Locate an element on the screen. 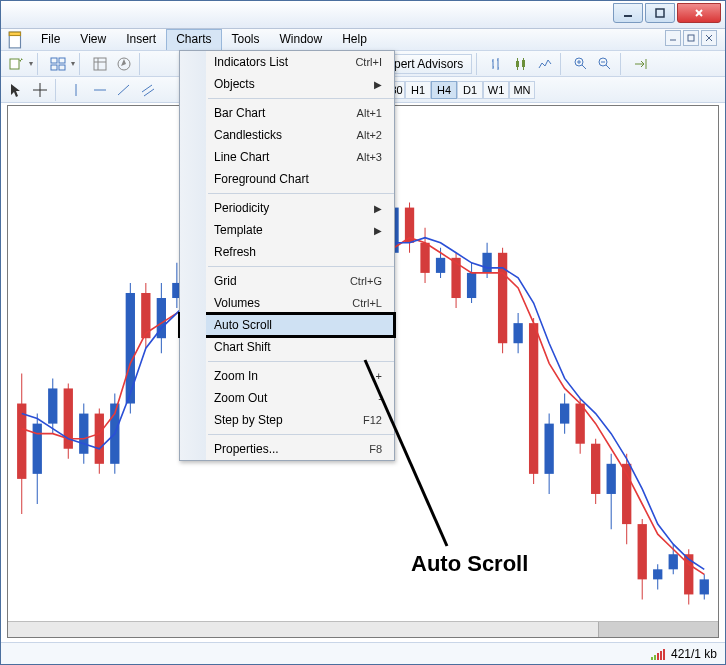  market-watch-button is located at coordinates (100, 64).